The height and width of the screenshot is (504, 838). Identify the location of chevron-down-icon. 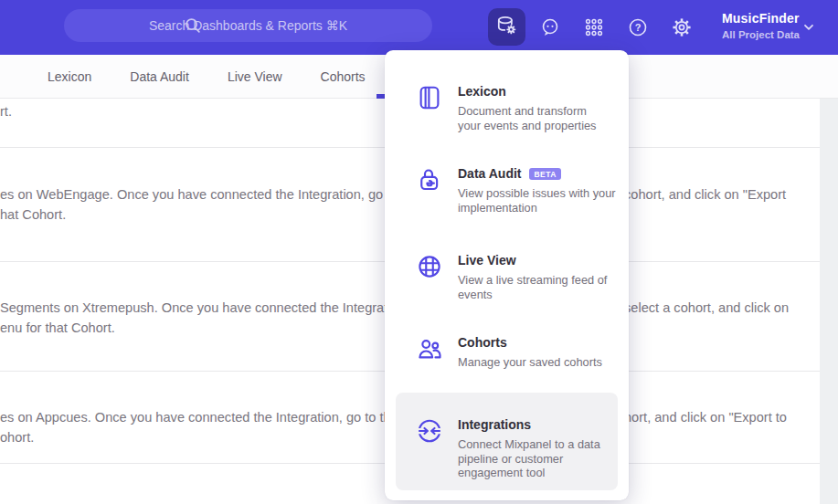
(809, 29).